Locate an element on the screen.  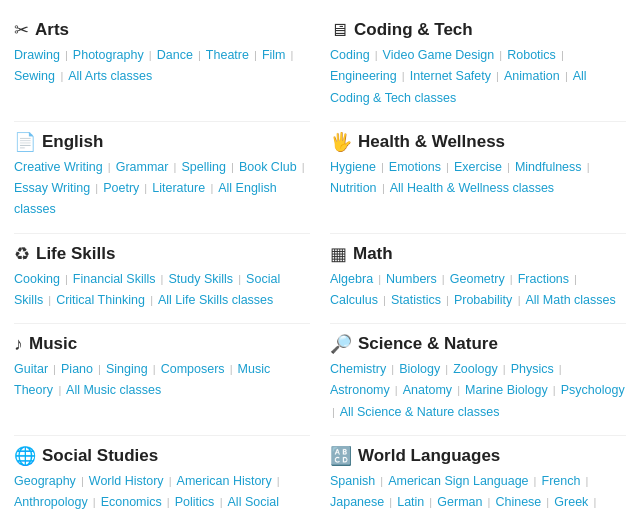
category-header: ♻Life Skills is located at coordinates (162, 254).